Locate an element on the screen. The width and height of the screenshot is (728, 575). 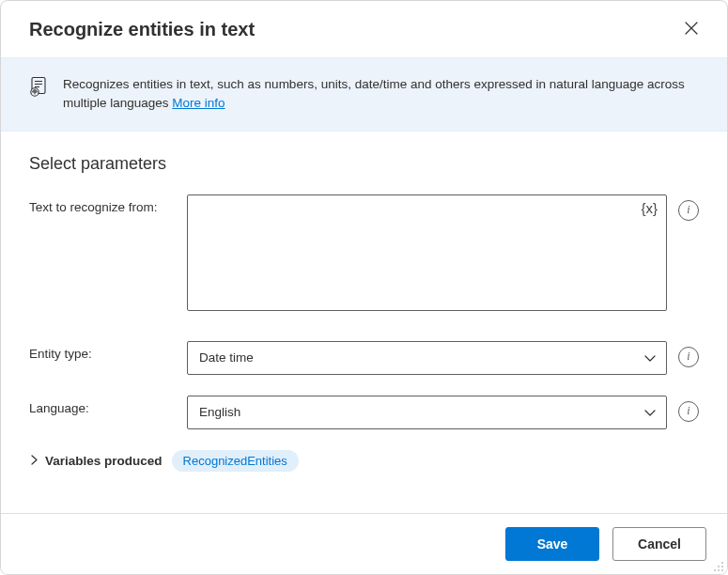
dialog-footer: Save Cancel is located at coordinates (364, 543).